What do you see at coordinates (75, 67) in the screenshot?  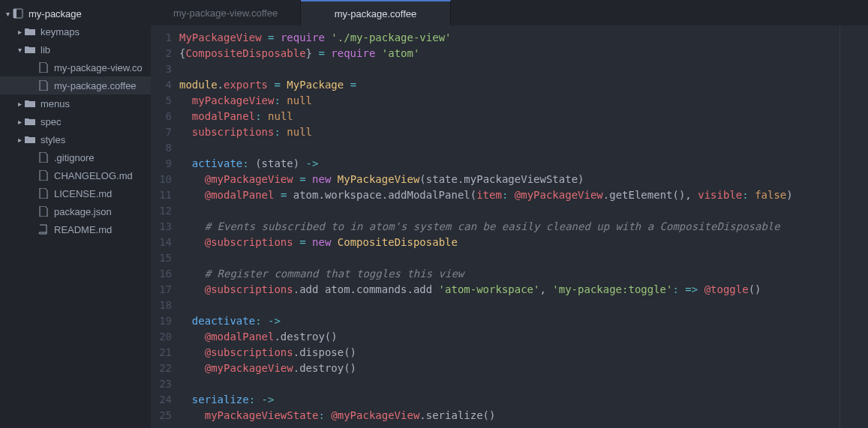 I see `tree-file: my-package-view.co` at bounding box center [75, 67].